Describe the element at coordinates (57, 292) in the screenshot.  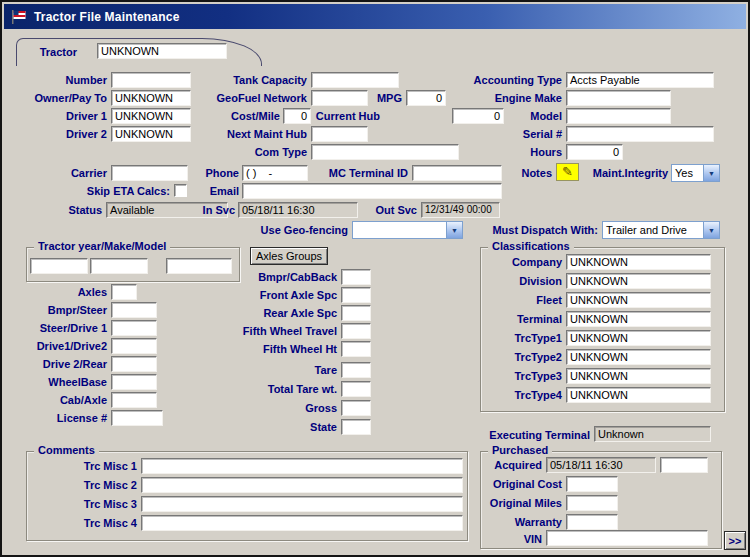
I see `axles-label: Axles` at that location.